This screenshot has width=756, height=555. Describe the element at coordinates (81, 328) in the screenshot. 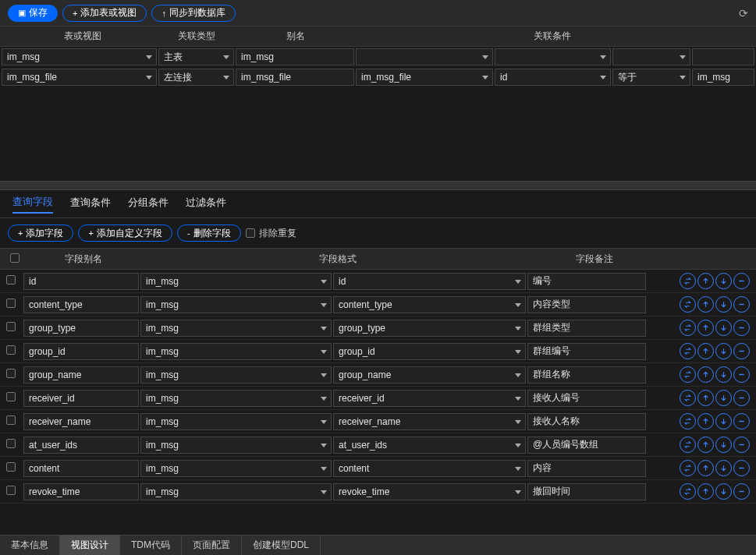

I see `field-alias-input: group_type` at that location.